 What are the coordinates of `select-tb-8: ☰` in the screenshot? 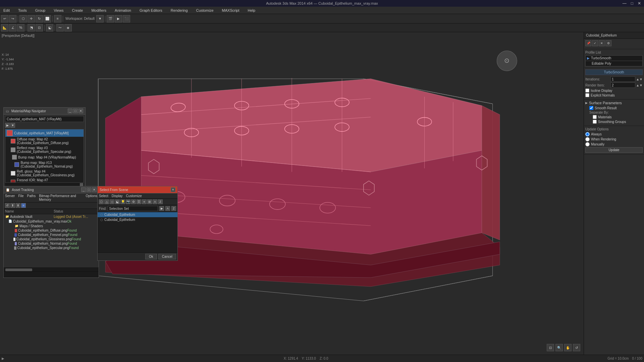 It's located at (139, 202).